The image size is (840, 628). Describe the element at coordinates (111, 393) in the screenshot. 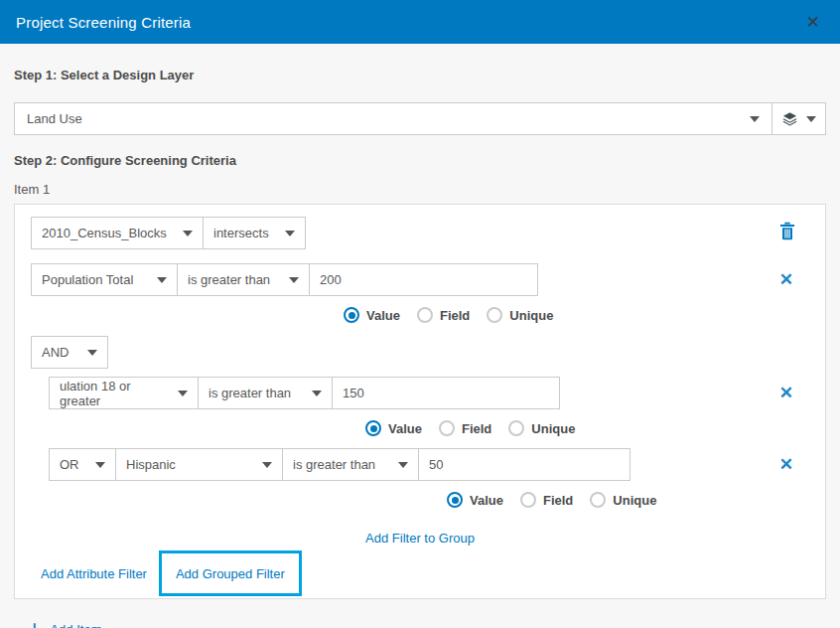

I see `filter2-field-value: ulation 18 or greater` at that location.